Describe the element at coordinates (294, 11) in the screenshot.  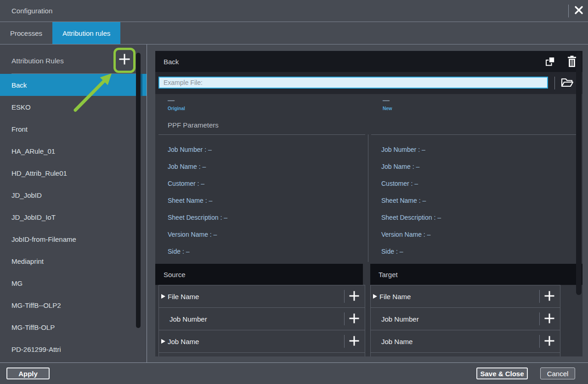
I see `title-bar: Configuration` at that location.